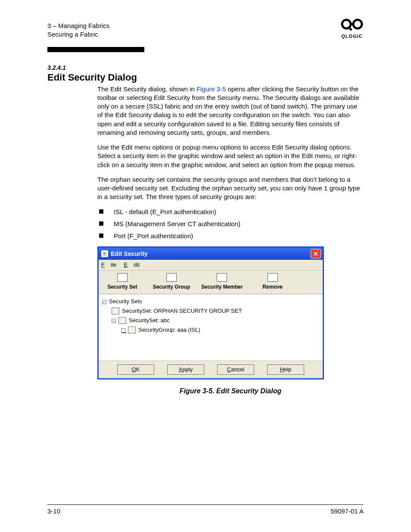 The height and width of the screenshot is (532, 411). I want to click on paragraph-1: The Edit Security dialog, shown in Figur…, so click(230, 111).